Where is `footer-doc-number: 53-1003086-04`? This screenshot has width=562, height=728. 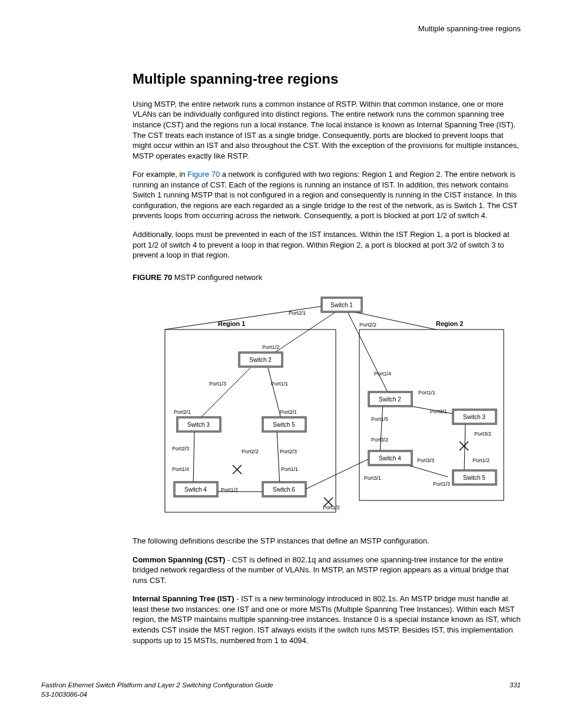
footer-doc-number: 53-1003086-04 is located at coordinates (64, 694).